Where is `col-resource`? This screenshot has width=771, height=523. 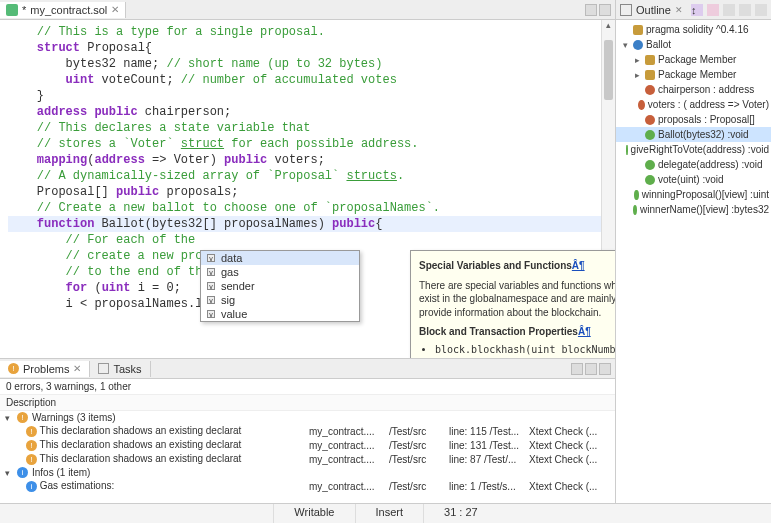
col-resource is located at coordinates (349, 402).